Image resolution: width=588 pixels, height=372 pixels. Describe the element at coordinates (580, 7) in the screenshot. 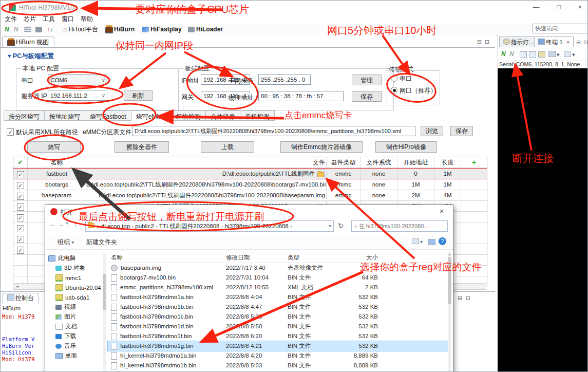

I see `close-button: ×` at that location.